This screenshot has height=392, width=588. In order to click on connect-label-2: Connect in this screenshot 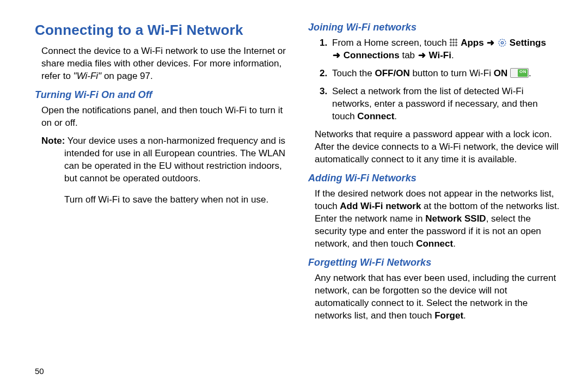, I will do `click(434, 244)`.